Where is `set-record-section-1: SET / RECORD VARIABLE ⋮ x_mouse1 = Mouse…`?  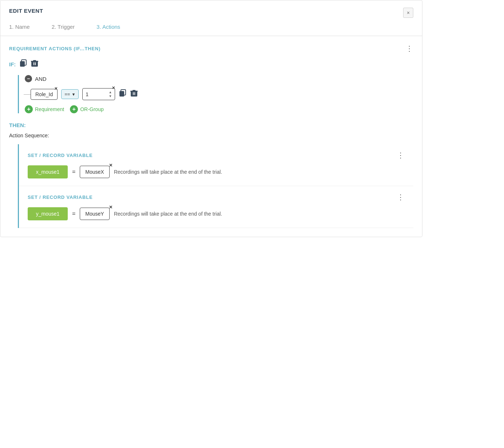 set-record-section-1: SET / RECORD VARIABLE ⋮ x_mouse1 = Mouse… is located at coordinates (216, 165).